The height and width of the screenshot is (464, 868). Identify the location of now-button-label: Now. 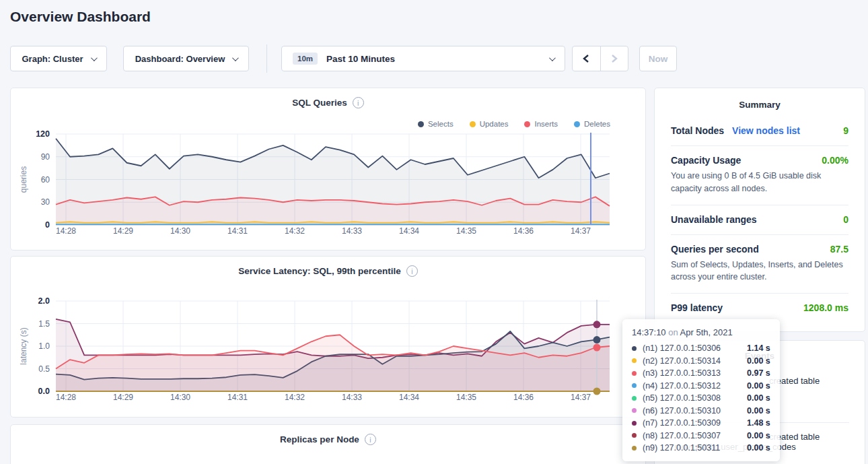
(658, 59).